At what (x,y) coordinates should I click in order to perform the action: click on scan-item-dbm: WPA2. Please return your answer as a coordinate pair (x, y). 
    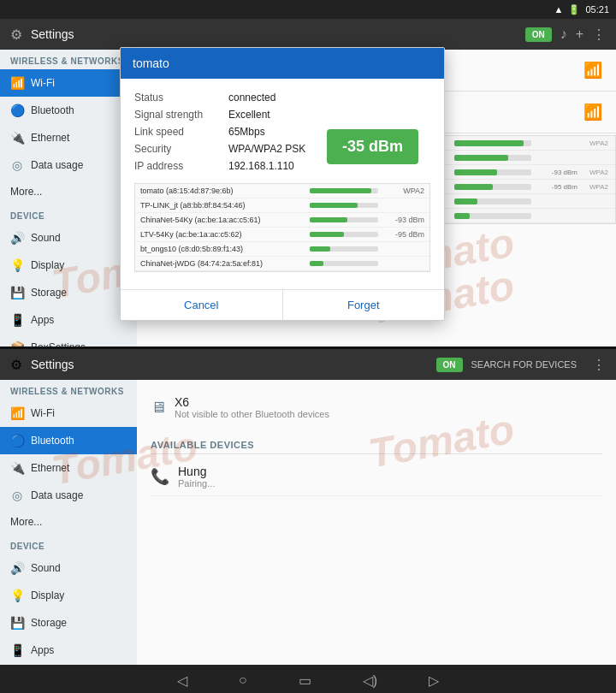
    Looking at the image, I should click on (403, 191).